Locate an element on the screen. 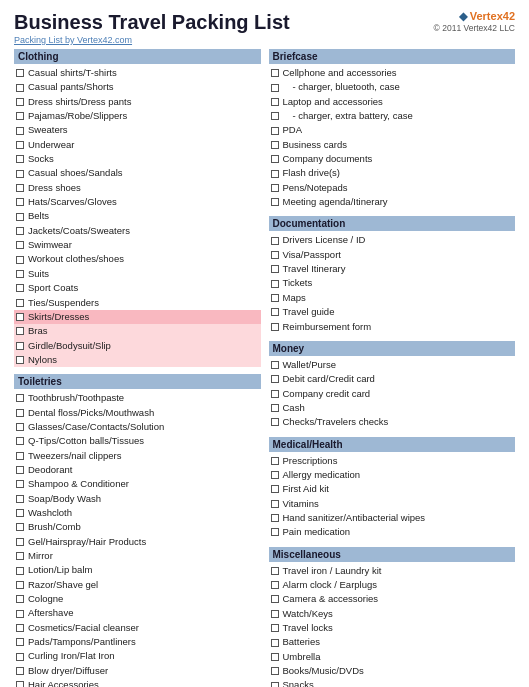  item-label: Belts is located at coordinates (38, 216).